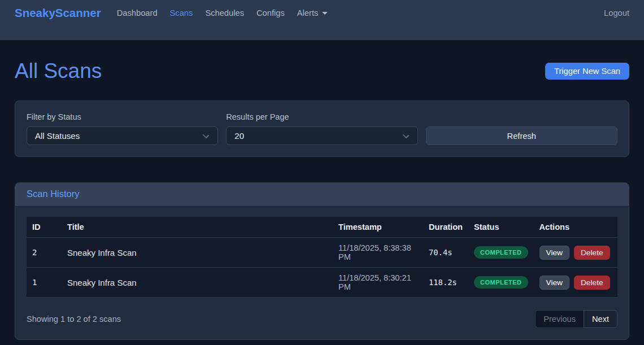 The image size is (644, 345). I want to click on scan-timestamp: 11/18/2025, 8:38:38 PM, so click(378, 253).